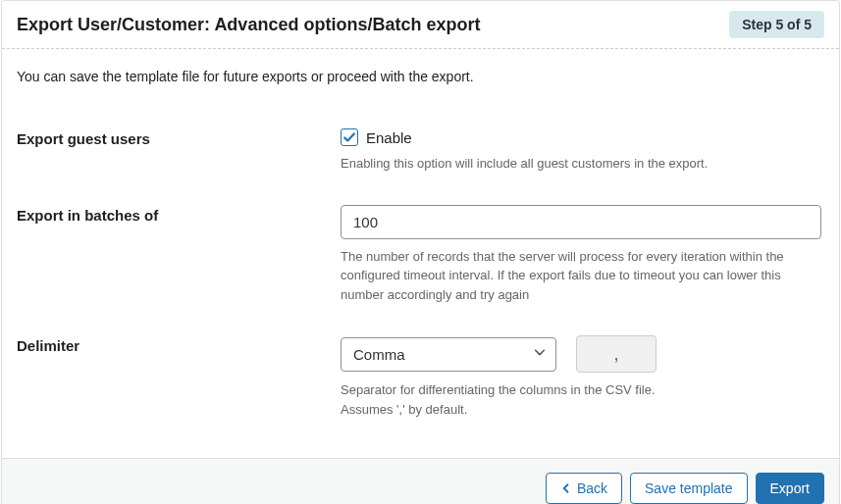  What do you see at coordinates (583, 354) in the screenshot?
I see `delimiter-select-row: Comma ,` at bounding box center [583, 354].